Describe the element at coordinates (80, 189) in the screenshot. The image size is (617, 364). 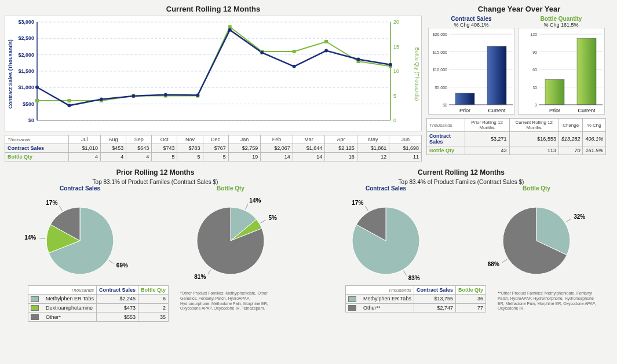
I see `prior-cs-label: Contract Sales` at that location.